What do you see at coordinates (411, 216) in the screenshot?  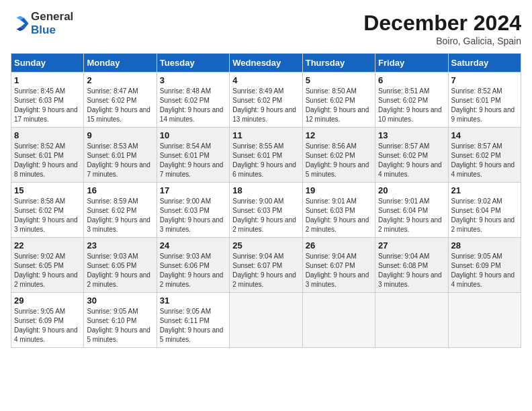 I see `day-info: Sunrise: 9:01 AMSunset: 6:04 PMDaylight:…` at bounding box center [411, 216].